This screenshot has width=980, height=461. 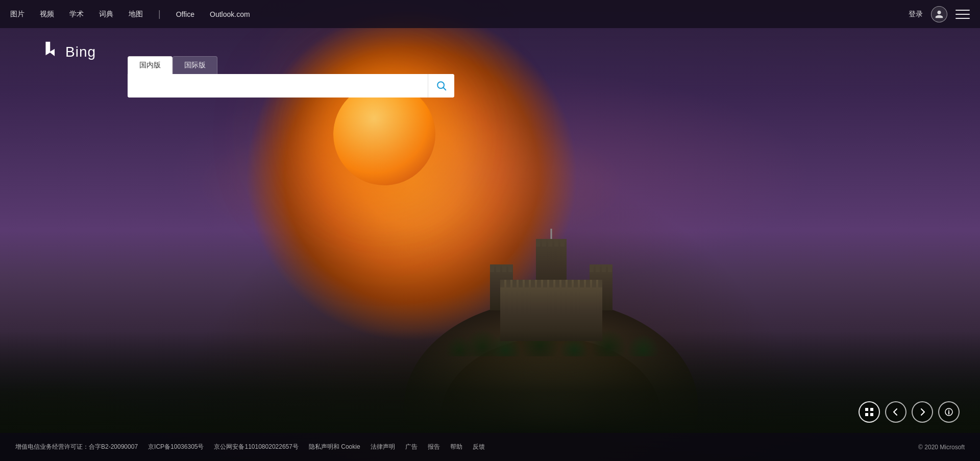 I want to click on nav-maps: 地图, so click(x=136, y=14).